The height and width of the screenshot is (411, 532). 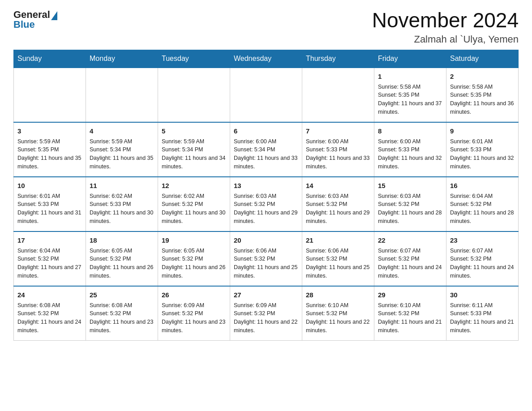 What do you see at coordinates (50, 150) in the screenshot?
I see `day-cell: 3Sunrise: 5:59 AMSunset: 5:35 PMDaylight…` at bounding box center [50, 150].